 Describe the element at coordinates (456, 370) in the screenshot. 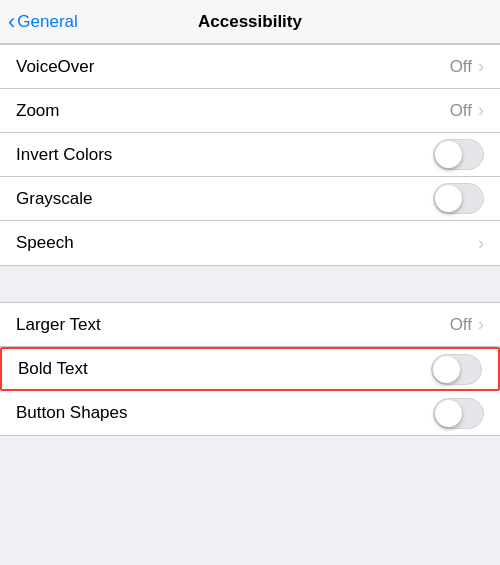

I see `bold-text-right` at that location.